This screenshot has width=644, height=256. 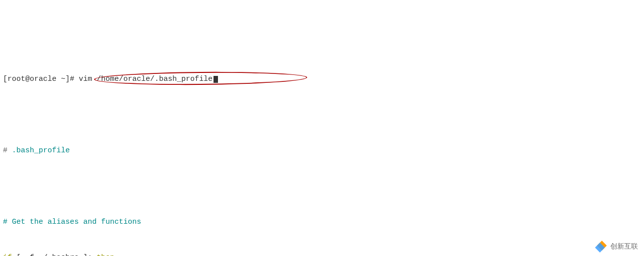 I want to click on then-keyword: then, so click(x=103, y=255).